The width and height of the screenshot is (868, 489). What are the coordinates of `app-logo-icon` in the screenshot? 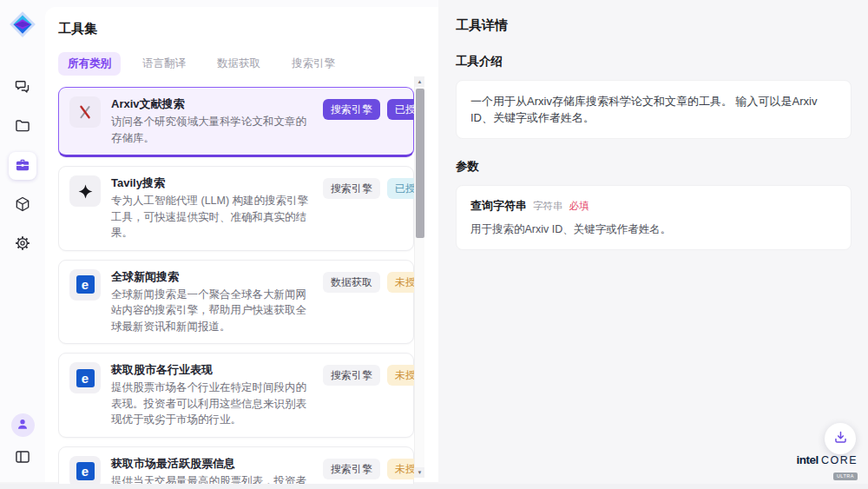 It's located at (23, 24).